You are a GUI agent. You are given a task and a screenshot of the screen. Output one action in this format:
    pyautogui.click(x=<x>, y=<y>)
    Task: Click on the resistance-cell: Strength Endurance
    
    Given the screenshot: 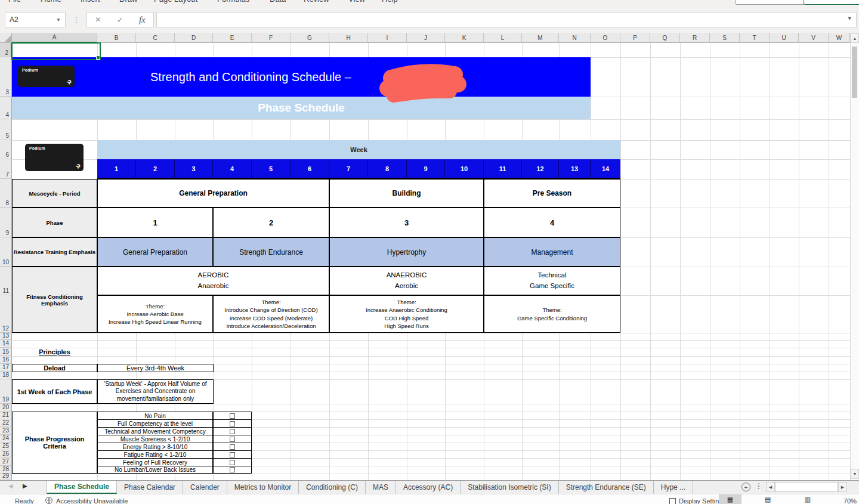 What is the action you would take?
    pyautogui.click(x=271, y=252)
    